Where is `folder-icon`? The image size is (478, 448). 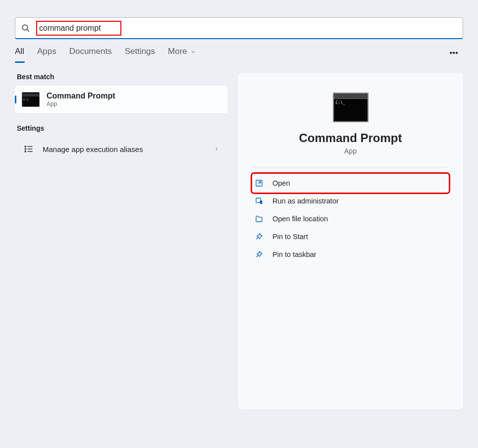
folder-icon is located at coordinates (259, 219).